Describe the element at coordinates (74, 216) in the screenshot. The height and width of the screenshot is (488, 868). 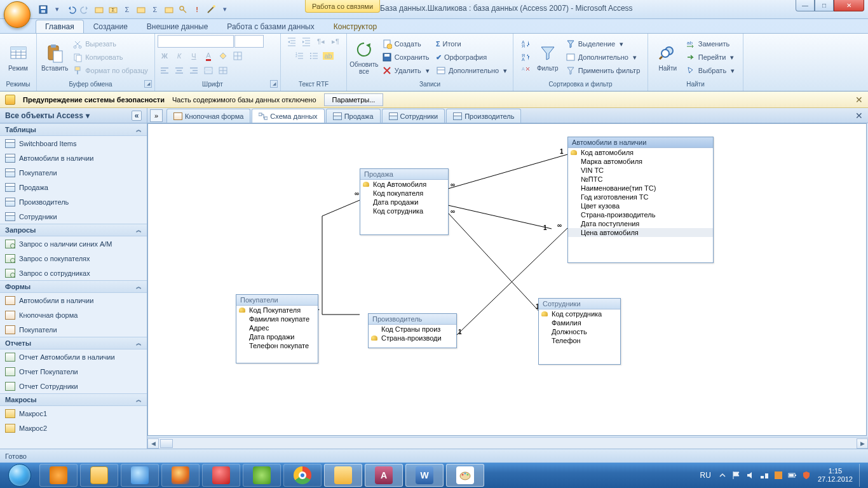
I see `nav-table-item: Сотрудники` at that location.